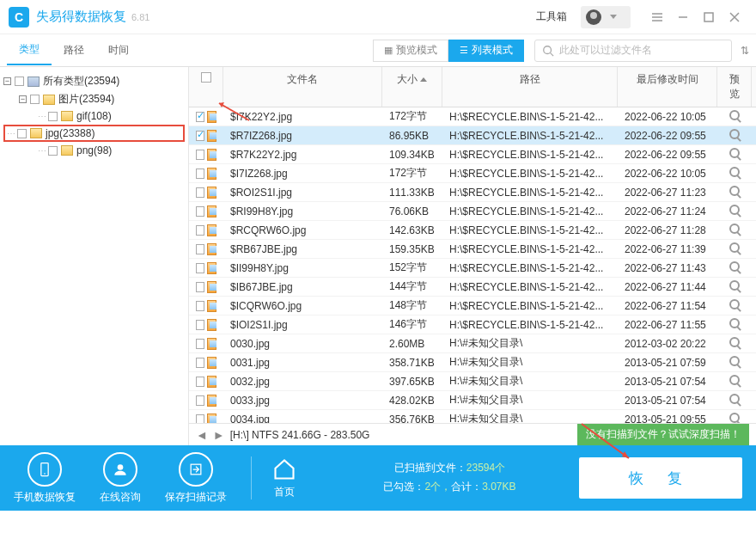  What do you see at coordinates (657, 17) in the screenshot?
I see `menu-button` at bounding box center [657, 17].